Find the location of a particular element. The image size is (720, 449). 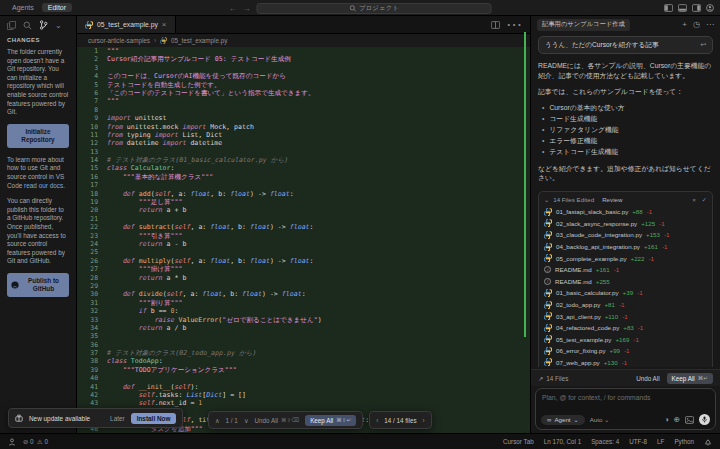

search-view-icon is located at coordinates (28, 26).